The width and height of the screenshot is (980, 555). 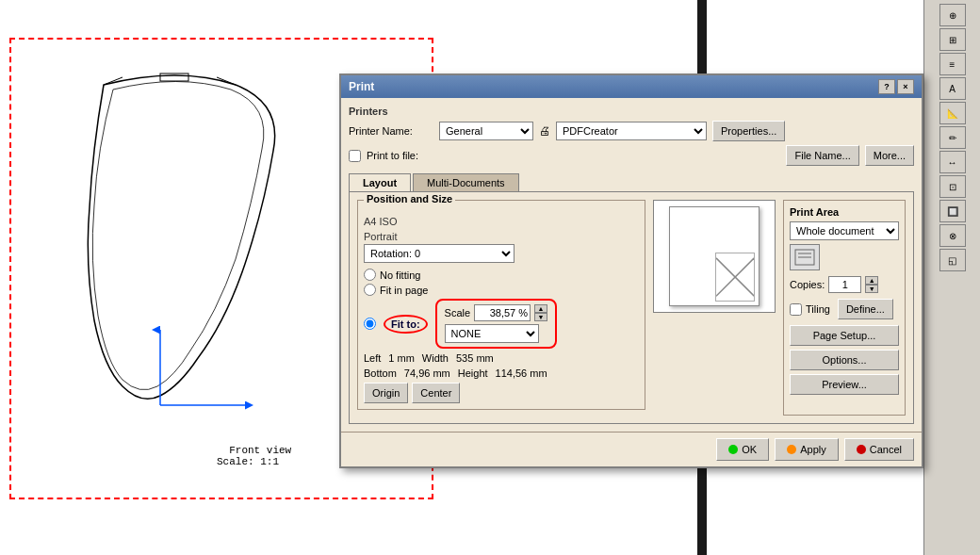 I want to click on fitting-options: No fitting Fit in page Fit to: Scale, so click(x=501, y=309).